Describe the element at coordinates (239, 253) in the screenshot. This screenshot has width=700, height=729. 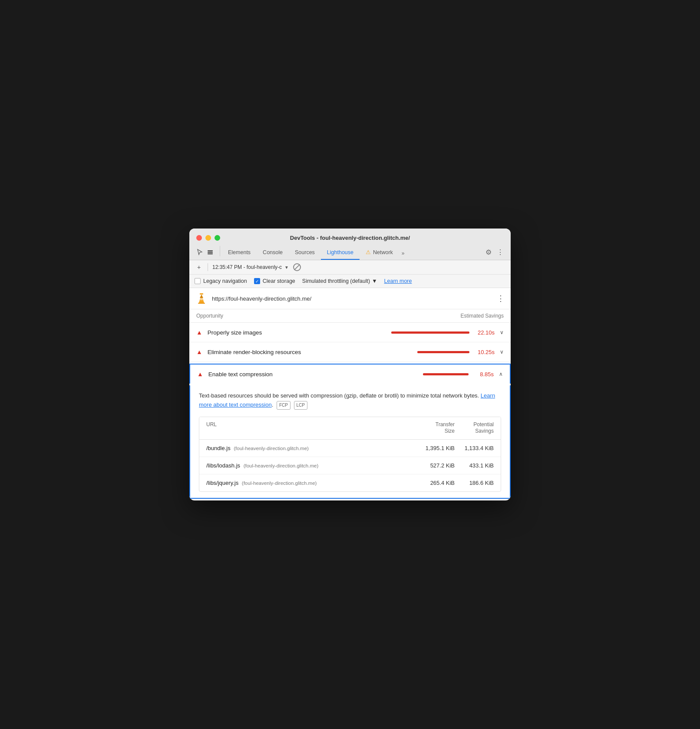
I see `tab-elements: Elements` at that location.